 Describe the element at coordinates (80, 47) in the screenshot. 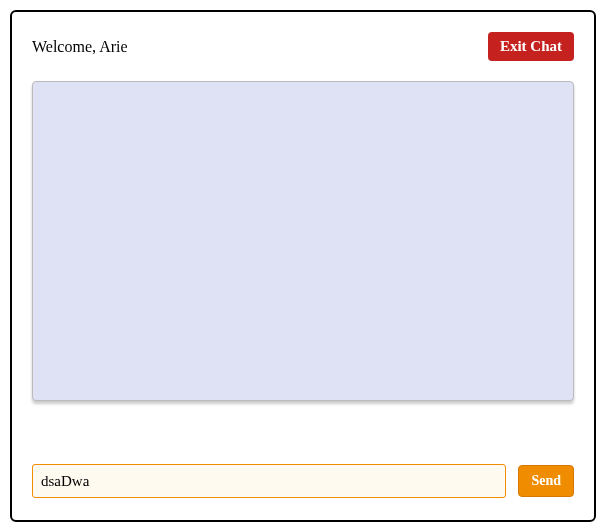

I see `welcome-text: Welcome, Arie` at that location.